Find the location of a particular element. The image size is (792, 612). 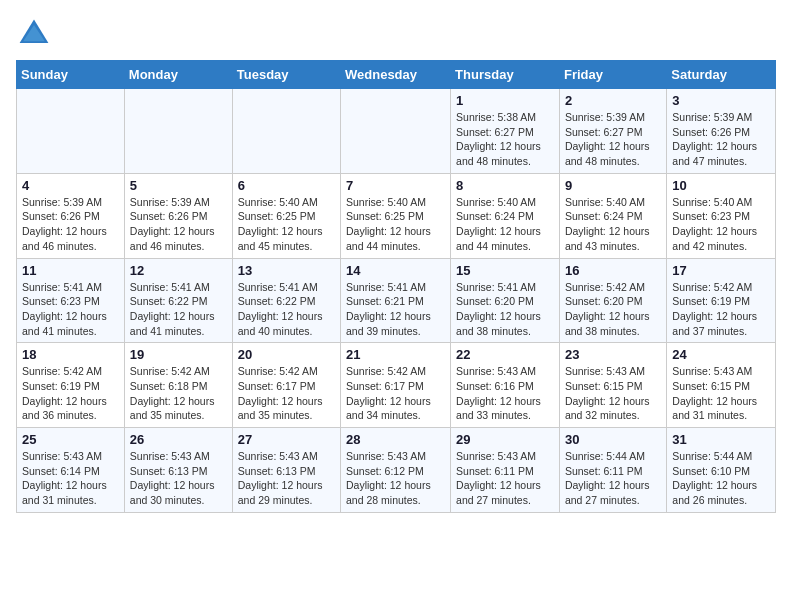

day-cell-15: 15Sunrise: 5:41 AM Sunset: 6:20 PM Dayli… is located at coordinates (506, 300).